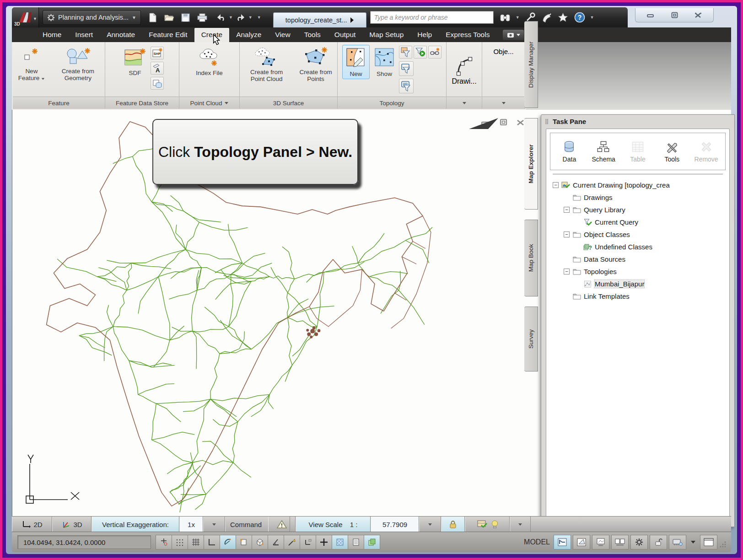 The image size is (743, 560). Describe the element at coordinates (292, 542) in the screenshot. I see `toggle-object-snap-tracking` at that location.